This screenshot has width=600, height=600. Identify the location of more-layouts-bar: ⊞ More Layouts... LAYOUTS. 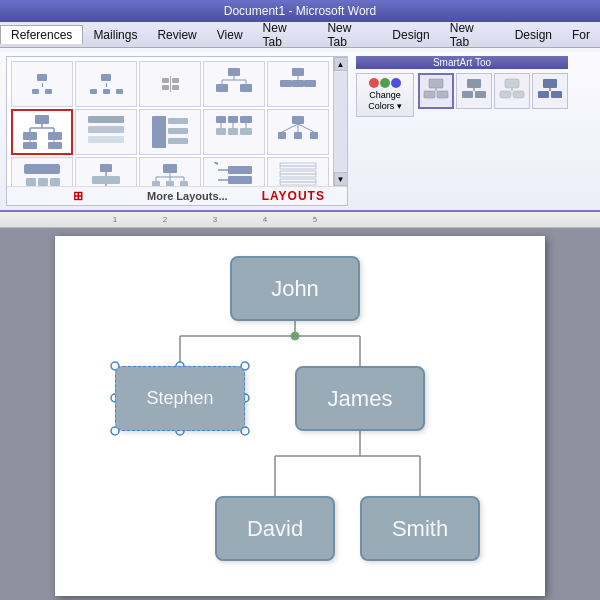
(177, 196).